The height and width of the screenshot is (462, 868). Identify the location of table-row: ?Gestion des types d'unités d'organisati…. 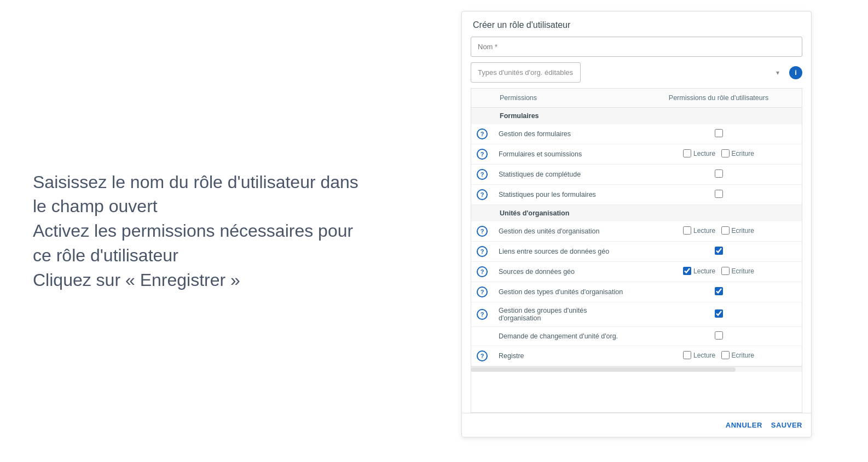
(636, 292).